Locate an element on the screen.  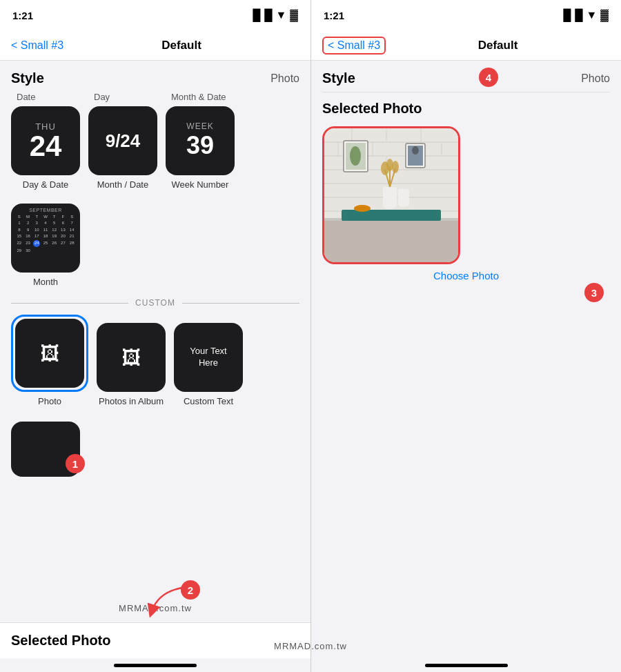
annotation-4-label: 4 is located at coordinates (489, 77).